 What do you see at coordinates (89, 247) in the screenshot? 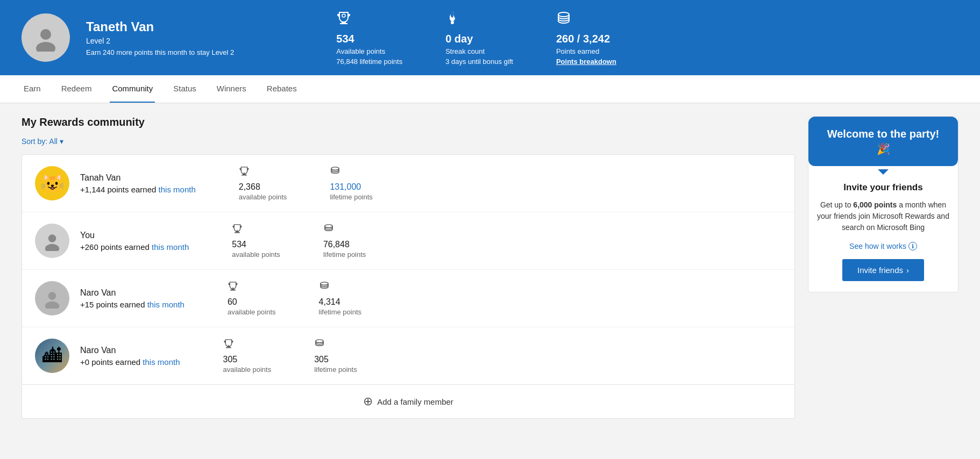
I see `points-plus: +260` at bounding box center [89, 247].